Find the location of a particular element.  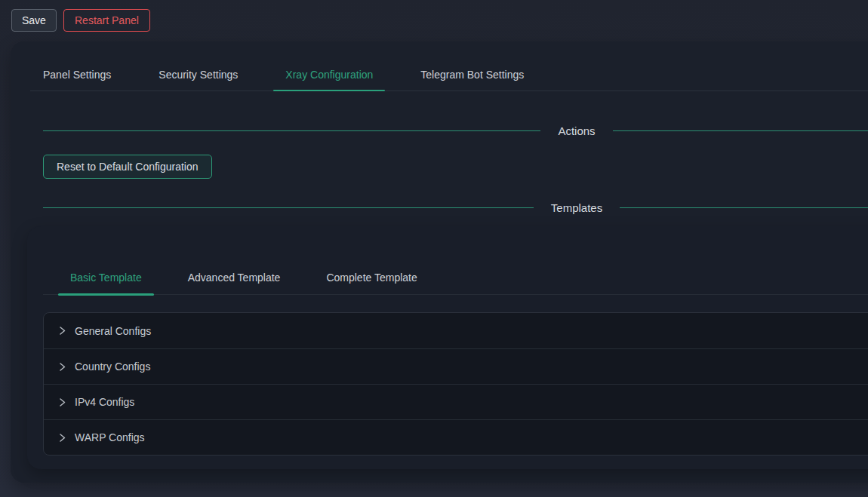

accordion-item-ipv4-configs: IPv4 Configs is located at coordinates (456, 401).